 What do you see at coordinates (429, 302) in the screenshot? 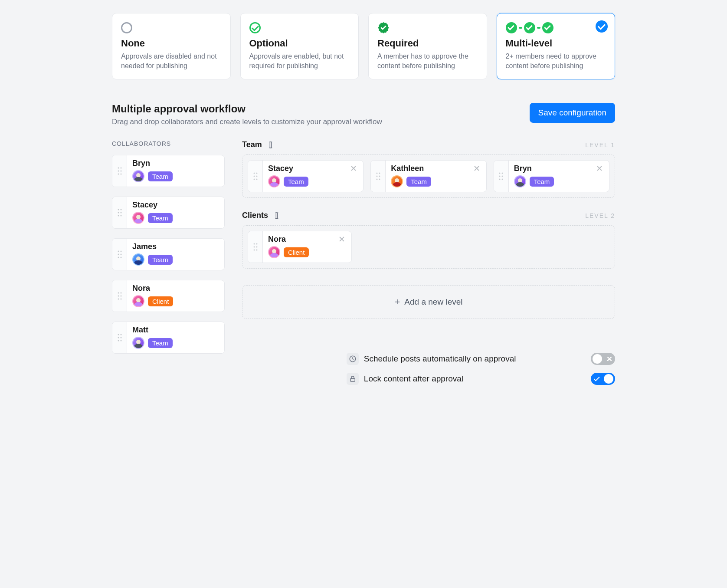
I see `add-level-button: + Add a new level` at bounding box center [429, 302].